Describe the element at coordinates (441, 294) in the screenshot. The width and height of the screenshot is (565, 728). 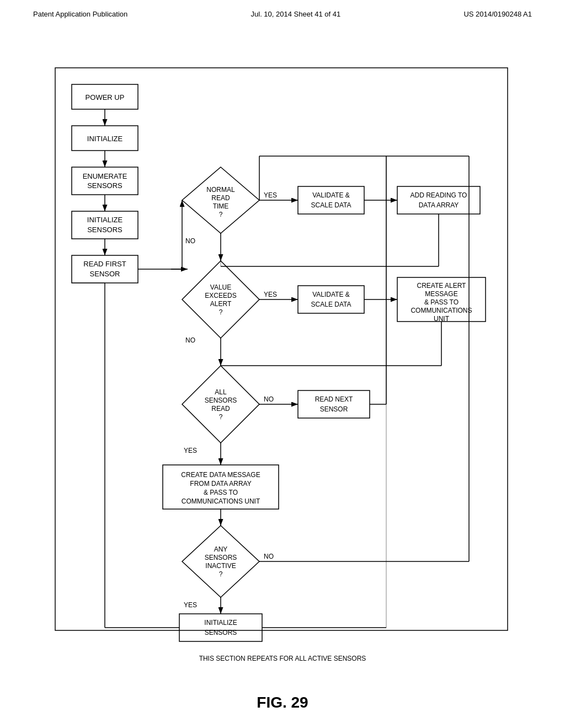
I see `create-alert-label-2: MESSAGE` at that location.